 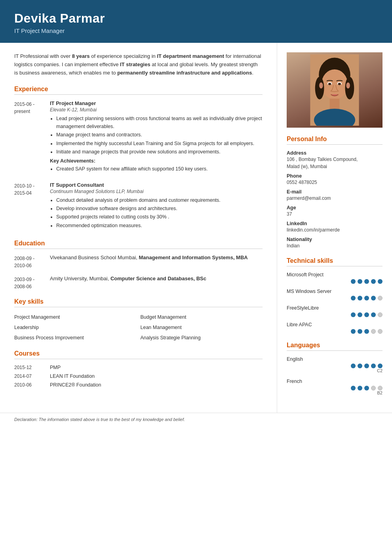 What do you see at coordinates (156, 103) in the screenshot?
I see `job-title-1: IT Project Manager` at bounding box center [156, 103].